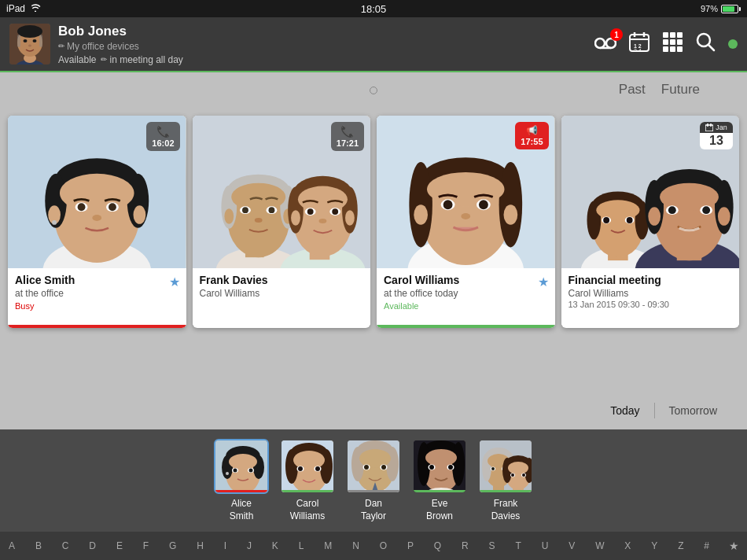 This screenshot has height=560, width=747. What do you see at coordinates (98, 192) in the screenshot?
I see `card-photo-alice: 📞 16:02` at bounding box center [98, 192].